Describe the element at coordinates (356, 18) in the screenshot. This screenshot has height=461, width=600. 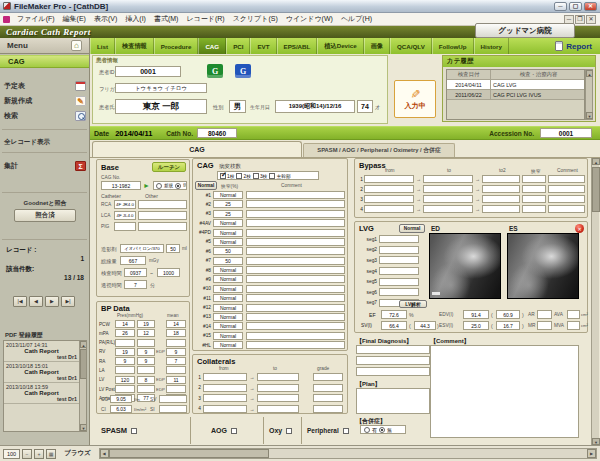
I see `menu-item: ヘルプ(H)` at that location.